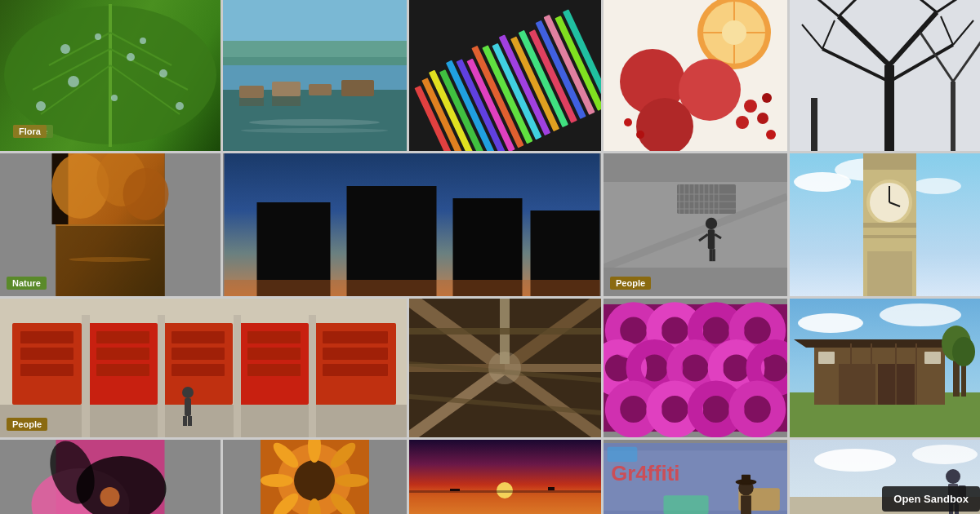 This screenshot has height=514, width=980. Describe the element at coordinates (505, 75) in the screenshot. I see `photo-pencils` at that location.